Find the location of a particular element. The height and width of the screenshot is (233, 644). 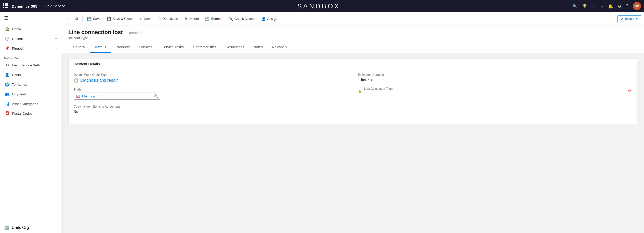

home-icon: 🏠 is located at coordinates (7, 29).